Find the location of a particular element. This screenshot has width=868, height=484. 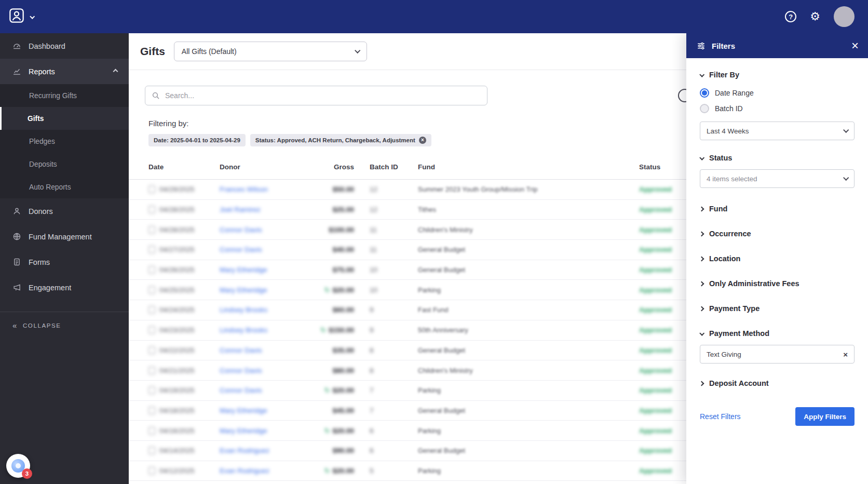

batch-id-cell: 10 is located at coordinates (386, 290).